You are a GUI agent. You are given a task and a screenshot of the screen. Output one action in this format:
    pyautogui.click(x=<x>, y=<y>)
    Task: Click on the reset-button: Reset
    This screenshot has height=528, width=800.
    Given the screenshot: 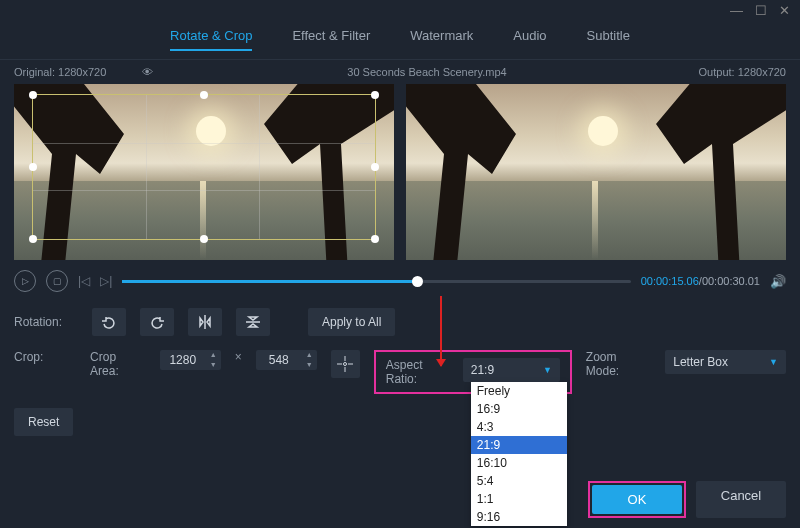 What is the action you would take?
    pyautogui.click(x=44, y=422)
    